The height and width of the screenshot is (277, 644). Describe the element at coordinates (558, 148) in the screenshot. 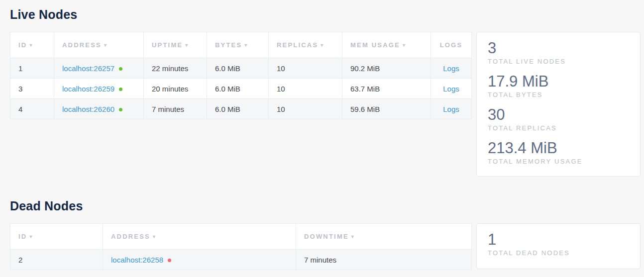

I see `summary-value: 213.4 MiB` at that location.